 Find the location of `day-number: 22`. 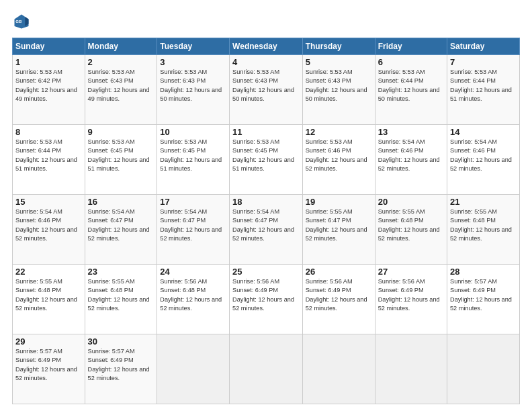

day-number: 22 is located at coordinates (48, 271).